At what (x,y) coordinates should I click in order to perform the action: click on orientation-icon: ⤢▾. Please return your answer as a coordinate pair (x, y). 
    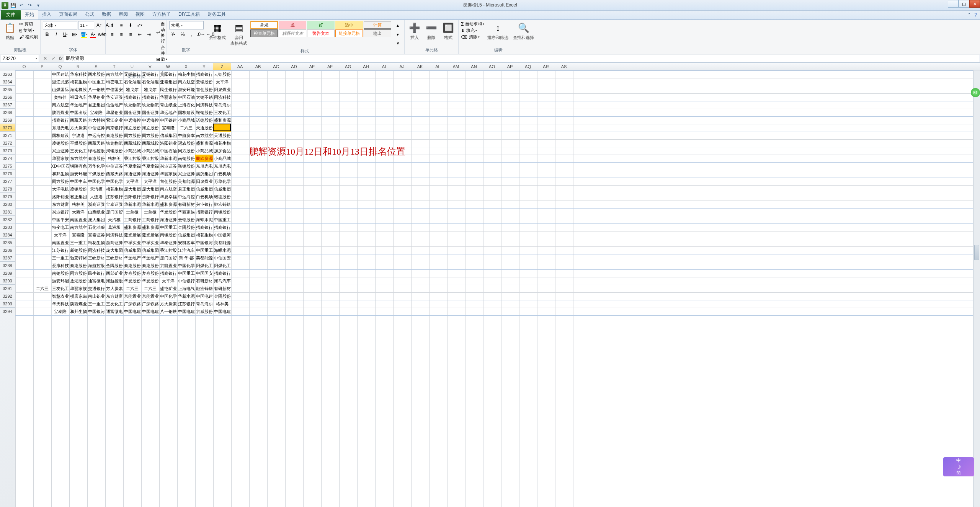
    Looking at the image, I should click on (140, 25).